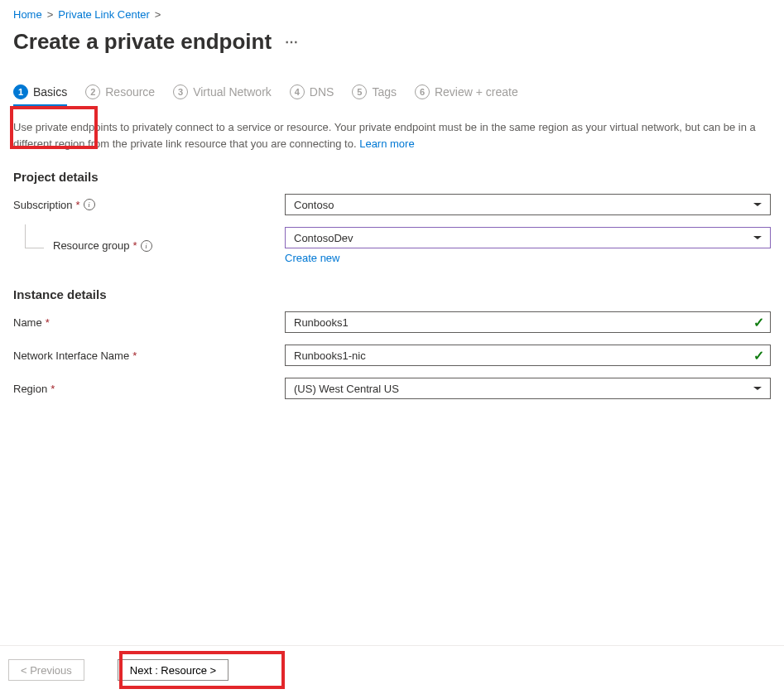 The height and width of the screenshot is (694, 784). I want to click on breadcrumb-private-link-center: Private Link Center, so click(104, 15).